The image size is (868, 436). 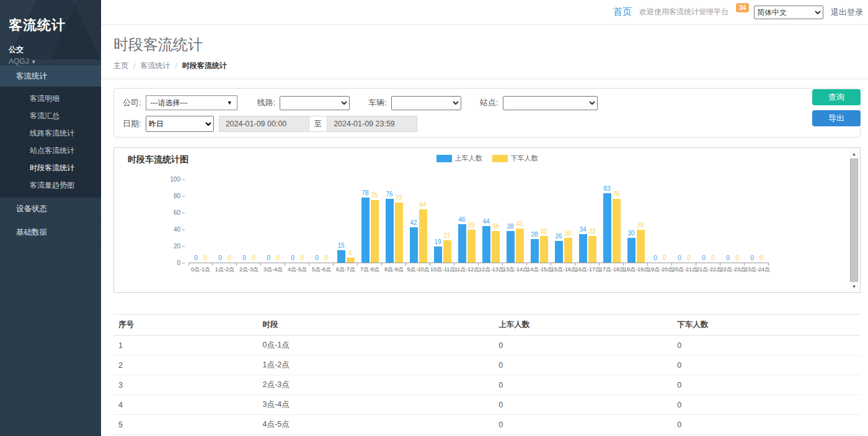 I want to click on language-select: 简体中文, so click(x=789, y=12).